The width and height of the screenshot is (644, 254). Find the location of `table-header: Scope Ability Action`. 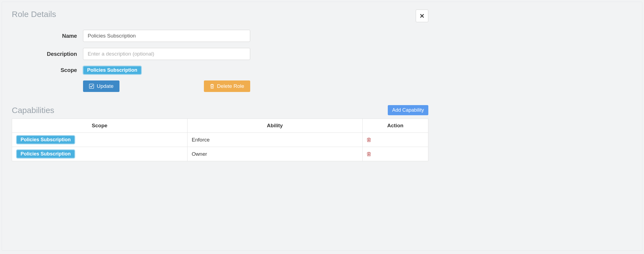

table-header: Scope Ability Action is located at coordinates (220, 126).